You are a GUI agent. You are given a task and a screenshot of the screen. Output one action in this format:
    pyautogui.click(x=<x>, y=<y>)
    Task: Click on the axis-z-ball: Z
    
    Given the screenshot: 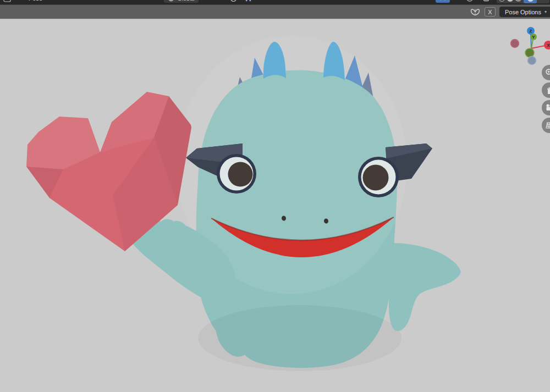 What is the action you would take?
    pyautogui.click(x=531, y=31)
    